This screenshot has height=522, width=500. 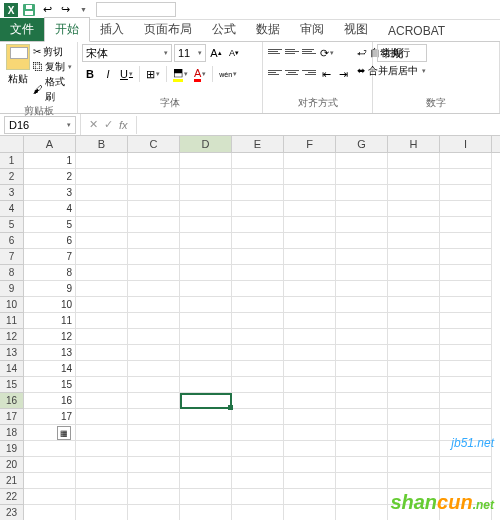 I want to click on cell-D18, so click(x=206, y=433).